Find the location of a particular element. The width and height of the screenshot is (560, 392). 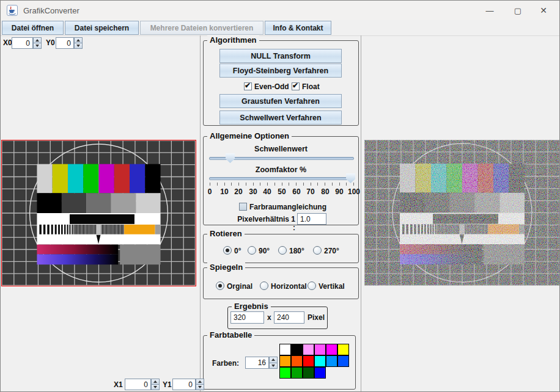

rotate-180-label: 180° is located at coordinates (297, 251).